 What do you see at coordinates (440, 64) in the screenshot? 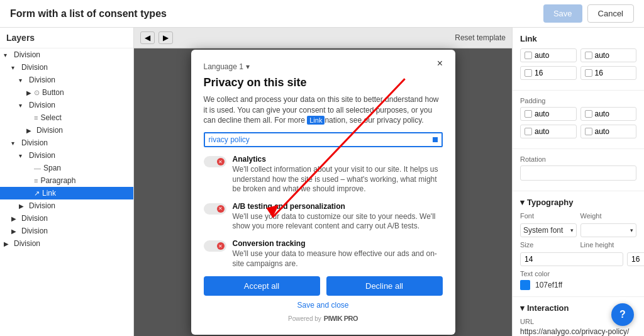
I see `modal-close-button: ×` at bounding box center [440, 64].